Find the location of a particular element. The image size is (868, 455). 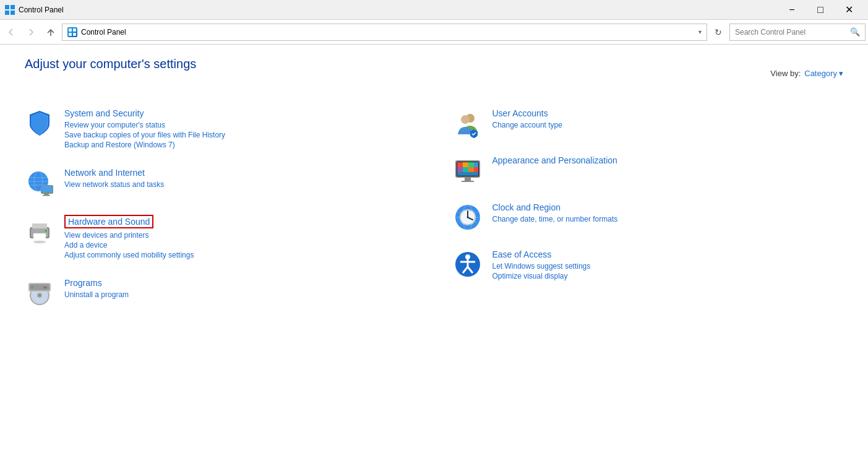

user-accounts-title: User Accounts is located at coordinates (668, 113).